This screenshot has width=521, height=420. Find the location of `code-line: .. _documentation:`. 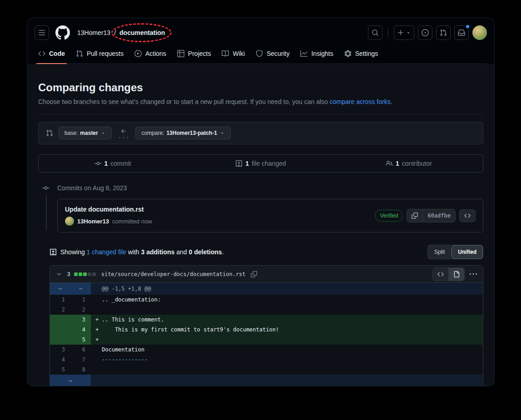

code-line: .. _documentation: is located at coordinates (287, 300).